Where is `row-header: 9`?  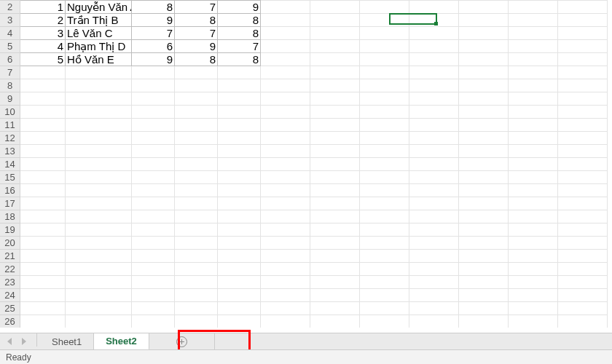 row-header: 9 is located at coordinates (10, 98).